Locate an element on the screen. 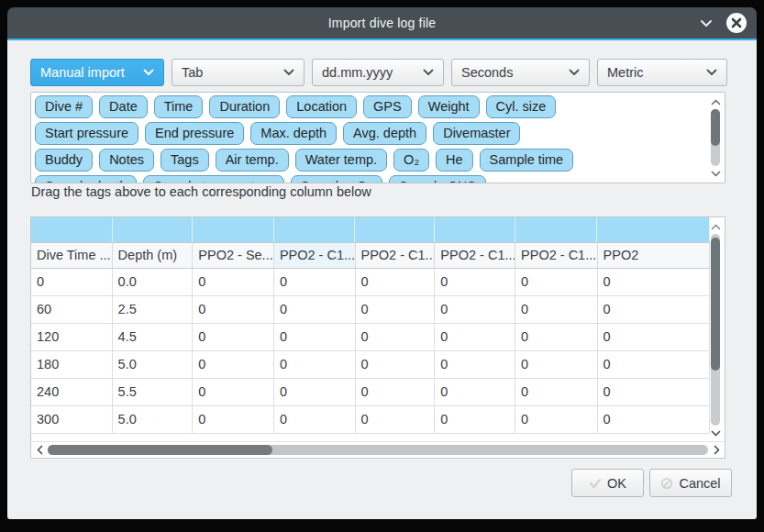 The width and height of the screenshot is (764, 532). tag-air-temp: Air temp. is located at coordinates (252, 160).